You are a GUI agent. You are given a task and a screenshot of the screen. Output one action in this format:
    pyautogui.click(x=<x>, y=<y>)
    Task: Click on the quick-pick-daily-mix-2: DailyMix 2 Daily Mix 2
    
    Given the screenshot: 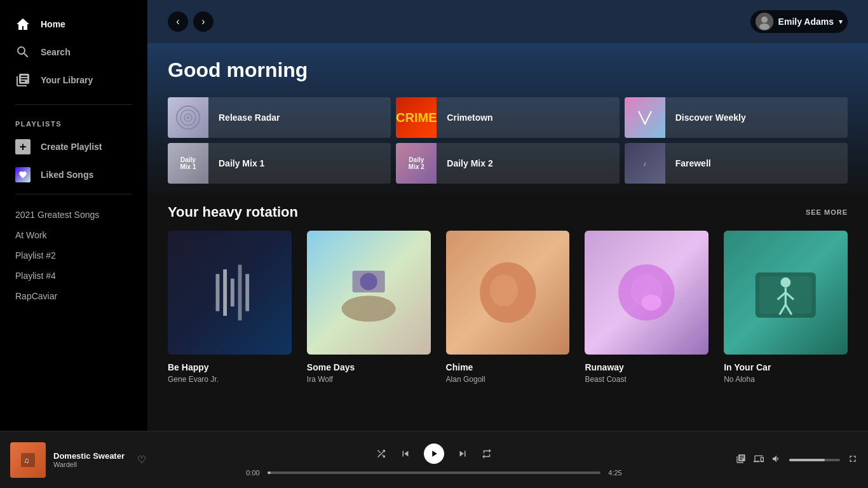 What is the action you would take?
    pyautogui.click(x=507, y=163)
    